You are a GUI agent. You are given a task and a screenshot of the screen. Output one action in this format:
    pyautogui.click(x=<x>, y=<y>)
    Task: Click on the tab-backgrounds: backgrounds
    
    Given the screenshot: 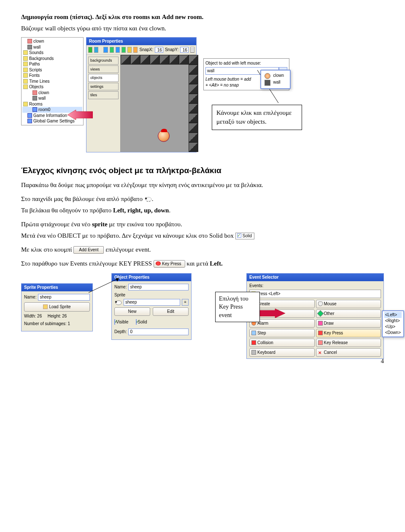 What is the action you would take?
    pyautogui.click(x=103, y=61)
    